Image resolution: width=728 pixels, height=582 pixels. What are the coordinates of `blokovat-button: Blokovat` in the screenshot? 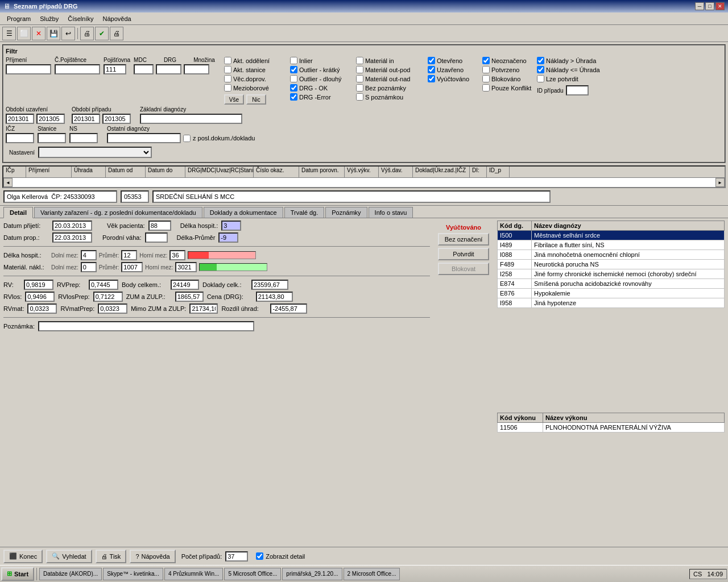 It's located at (464, 269).